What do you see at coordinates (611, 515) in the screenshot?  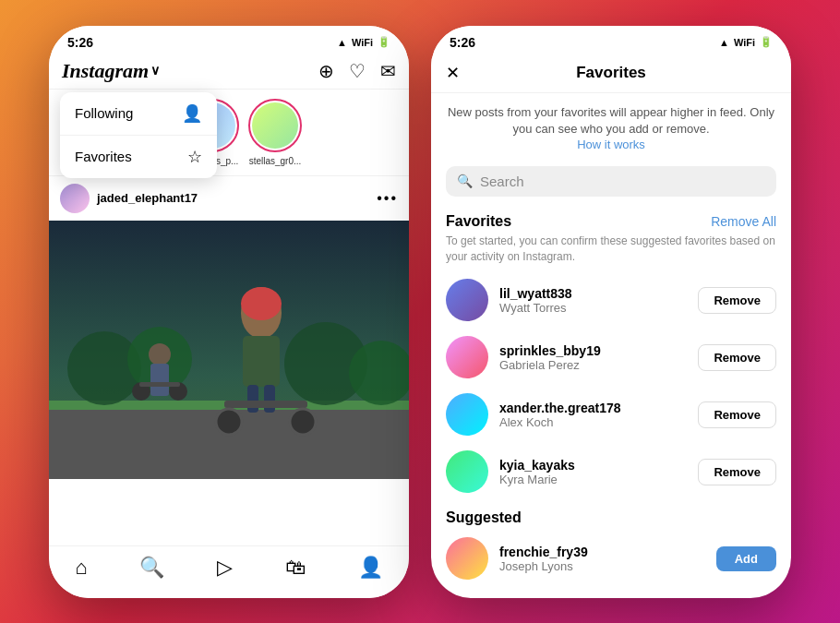 I see `suggested-section-header: Suggested` at bounding box center [611, 515].